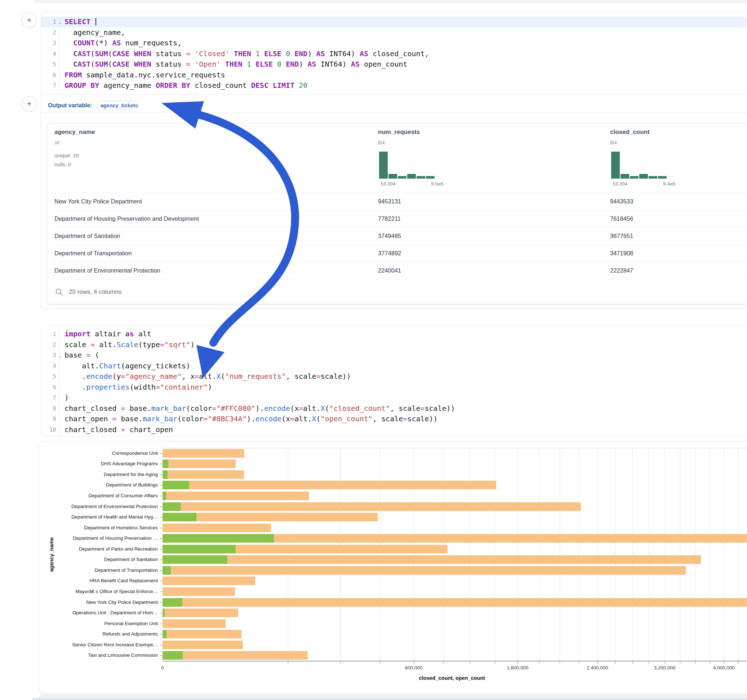 The height and width of the screenshot is (700, 747). Describe the element at coordinates (394, 54) in the screenshot. I see `sql-code-editor: 1⌄SELECT 2 agency_name,3 COUNT(*) AS num…` at that location.